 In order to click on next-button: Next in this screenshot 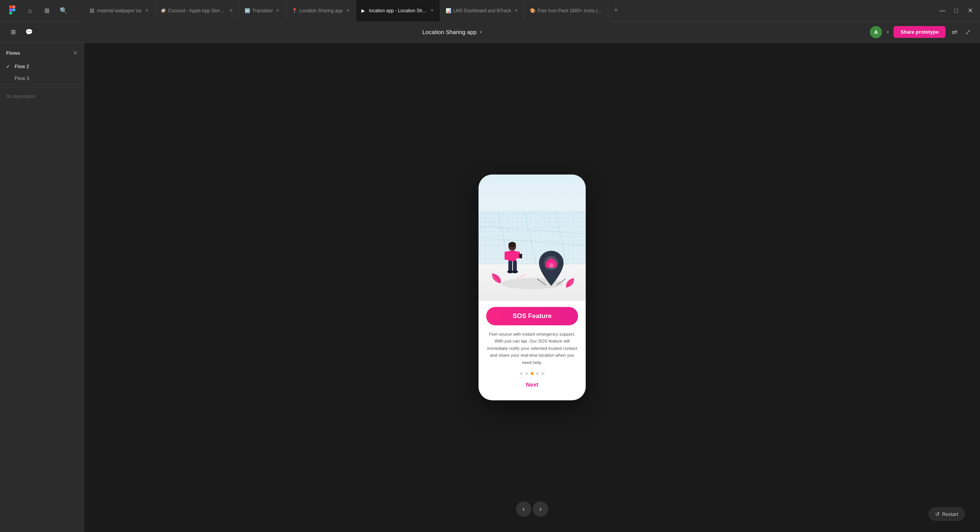, I will do `click(532, 384)`.